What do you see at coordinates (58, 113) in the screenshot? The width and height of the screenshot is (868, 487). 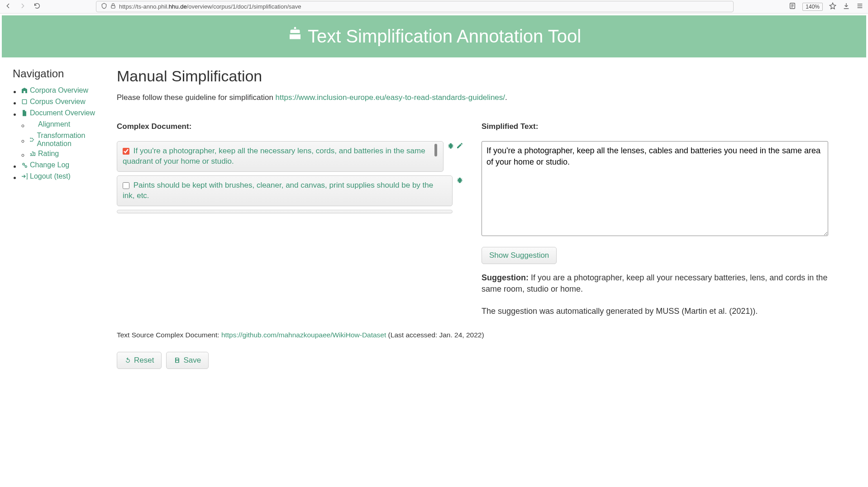 I see `nav-document: Document Overview` at bounding box center [58, 113].